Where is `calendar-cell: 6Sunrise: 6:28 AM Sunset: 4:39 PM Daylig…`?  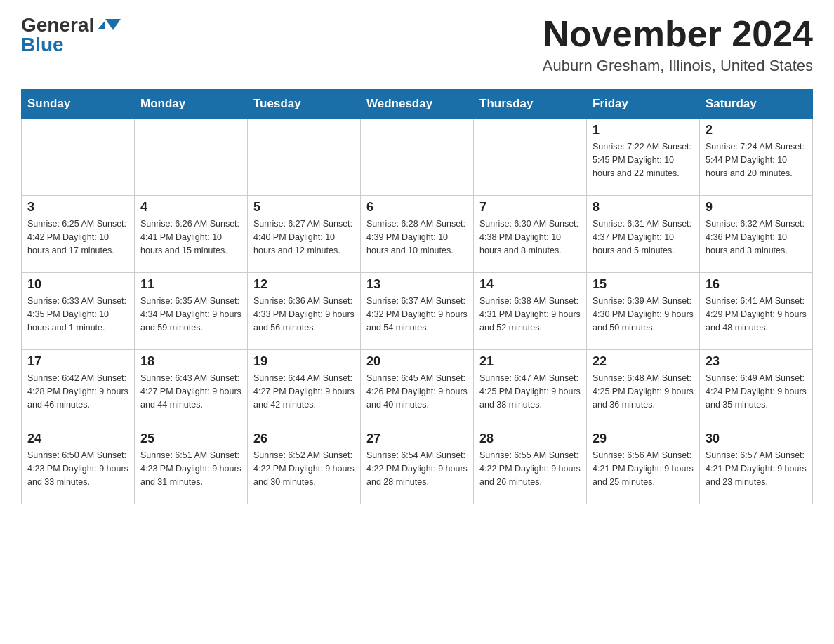
calendar-cell: 6Sunrise: 6:28 AM Sunset: 4:39 PM Daylig… is located at coordinates (417, 234).